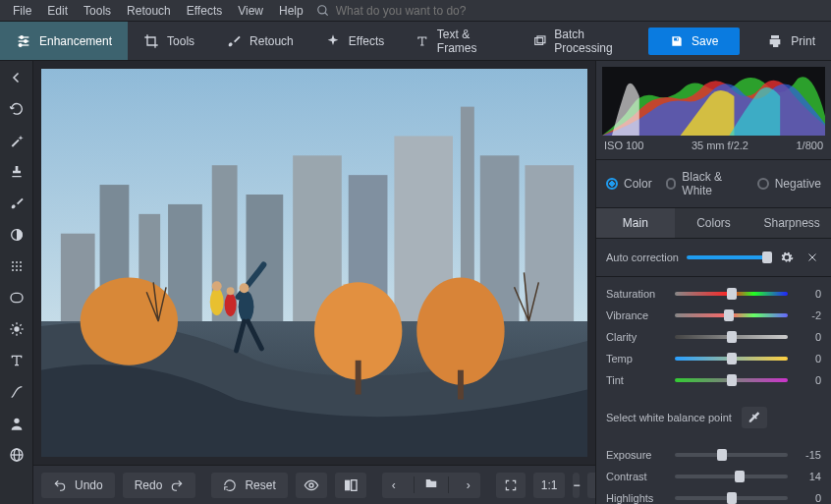 This screenshot has width=831, height=504. Describe the element at coordinates (693, 41) in the screenshot. I see `save-button: Save` at that location.